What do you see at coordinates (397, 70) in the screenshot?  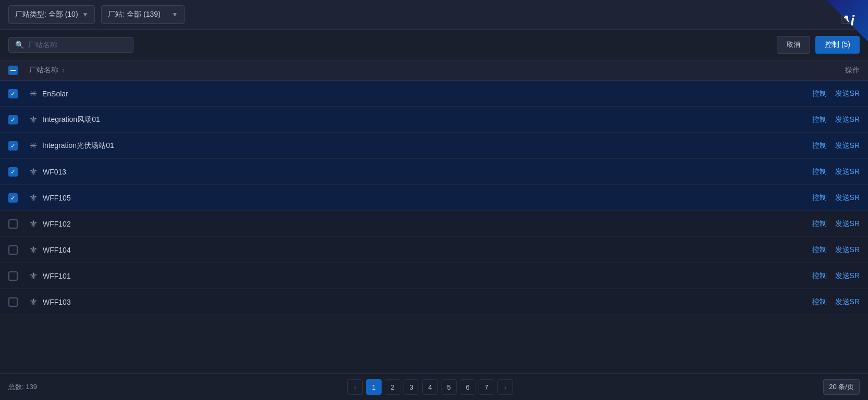 I see `header-name-col: 厂站名称 ↕` at bounding box center [397, 70].